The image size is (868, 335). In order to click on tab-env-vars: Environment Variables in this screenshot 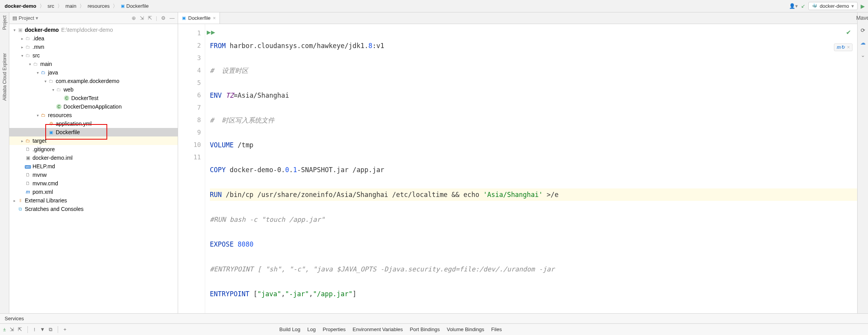, I will do `click(378, 330)`.